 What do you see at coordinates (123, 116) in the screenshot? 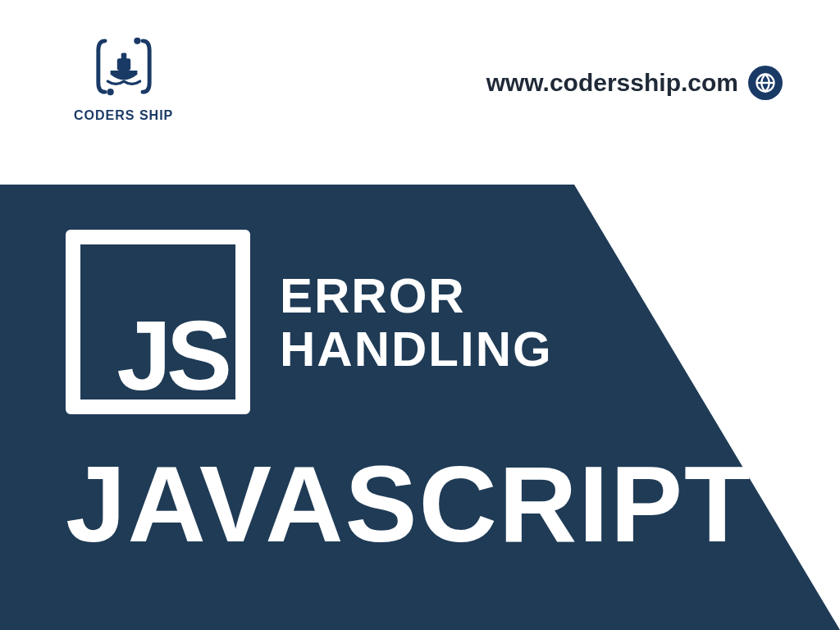
I see `brand-name: CODERS SHIP` at bounding box center [123, 116].